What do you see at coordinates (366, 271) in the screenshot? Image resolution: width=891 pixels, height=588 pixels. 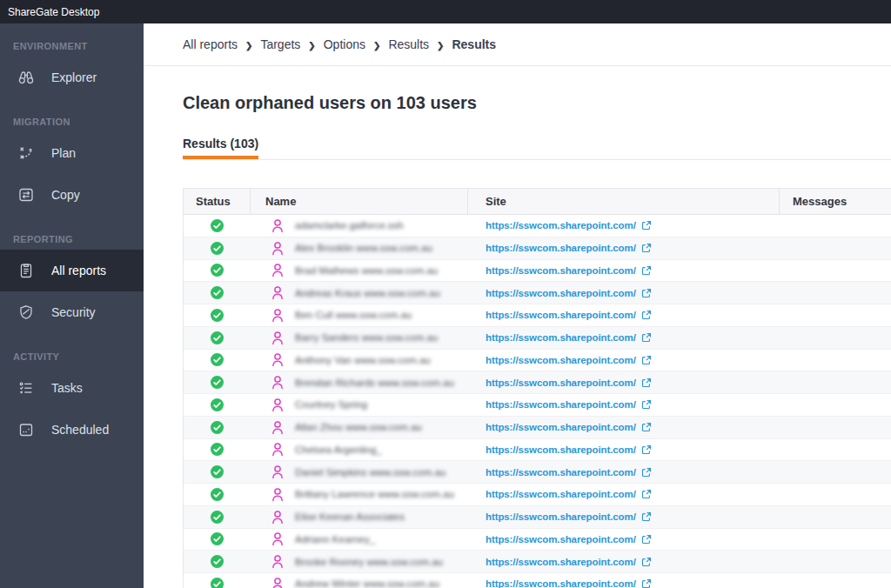 I see `user-name: Brad Mathews www.ssw.com.au` at bounding box center [366, 271].